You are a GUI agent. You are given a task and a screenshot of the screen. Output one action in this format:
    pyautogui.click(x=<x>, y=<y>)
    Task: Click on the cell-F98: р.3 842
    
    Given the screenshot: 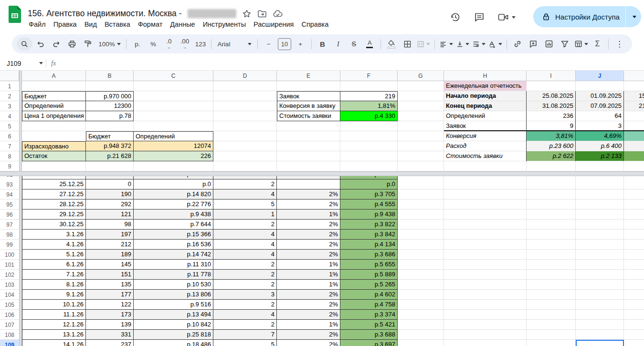 What is the action you would take?
    pyautogui.click(x=369, y=235)
    